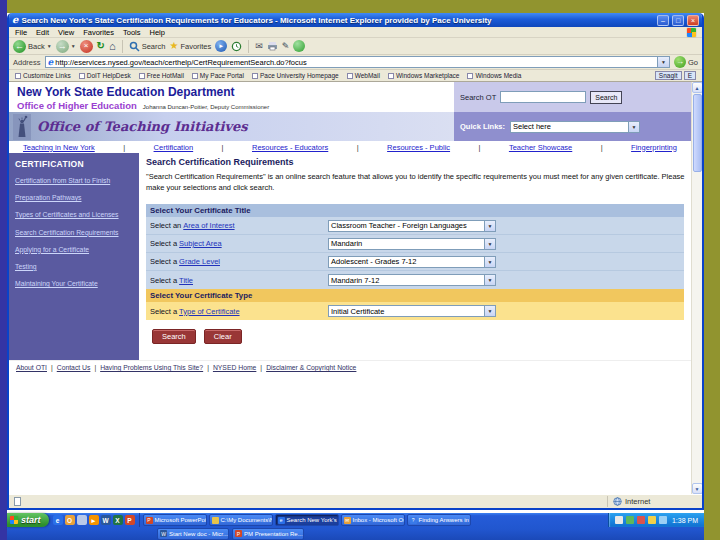 The height and width of the screenshot is (540, 720). Describe the element at coordinates (112, 46) in the screenshot. I see `home-button: ⌂` at that location.